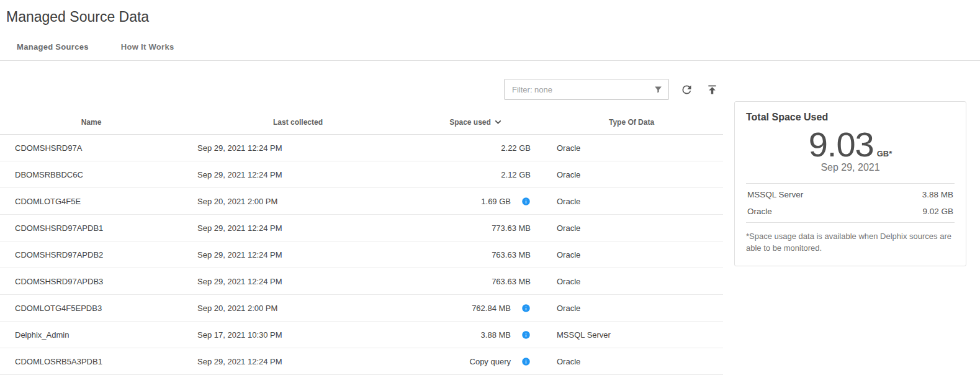 The height and width of the screenshot is (383, 980). What do you see at coordinates (361, 308) in the screenshot?
I see `table-row: CDOMLOTG4F5EPDB3 Sep 20, 2021 2:00 PM 76…` at bounding box center [361, 308].